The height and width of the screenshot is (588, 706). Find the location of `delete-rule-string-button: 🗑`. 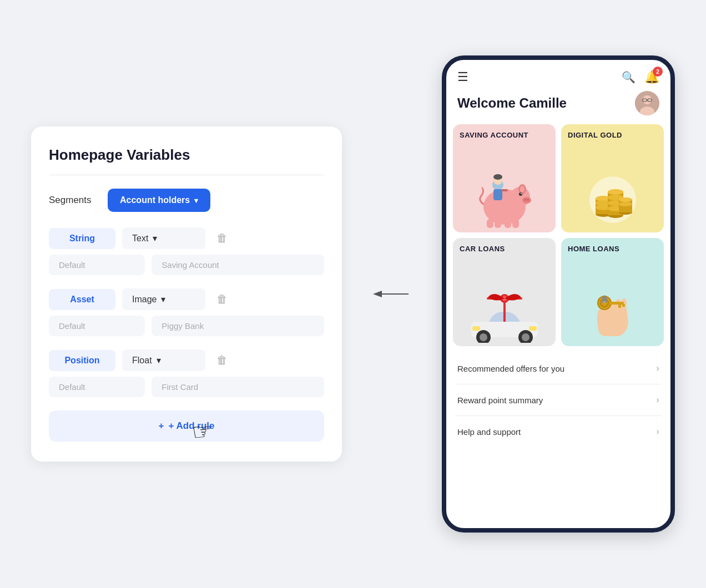

delete-rule-string-button: 🗑 is located at coordinates (222, 239).